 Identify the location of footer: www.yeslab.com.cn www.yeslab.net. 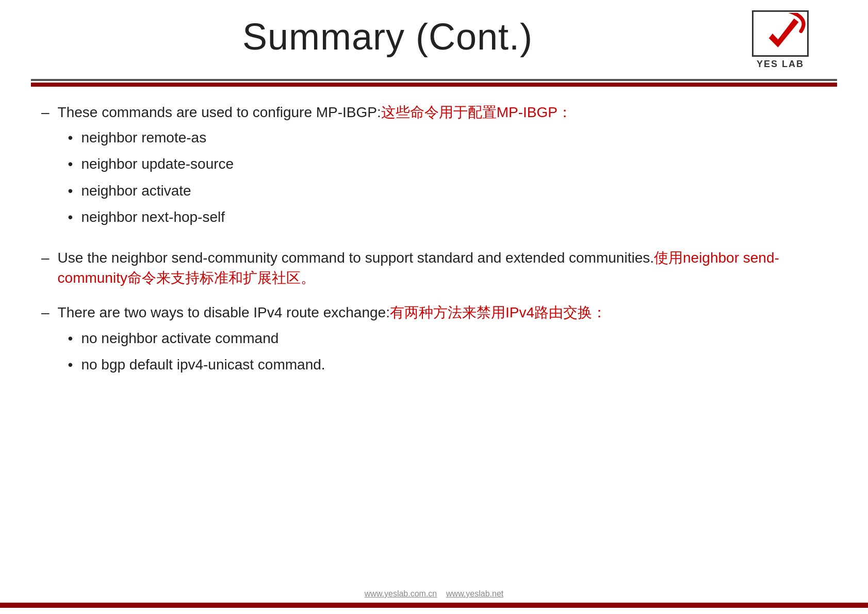
(434, 599).